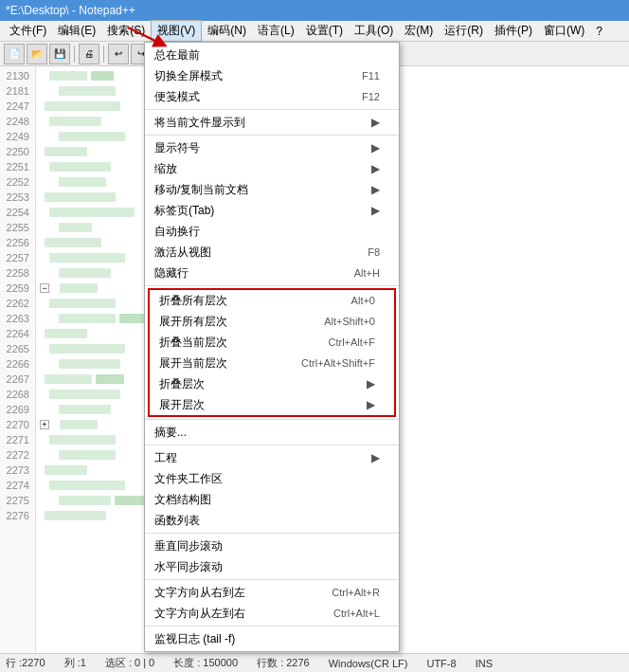  What do you see at coordinates (193, 343) in the screenshot?
I see `menu-item-label: 折叠当前层次` at bounding box center [193, 343].